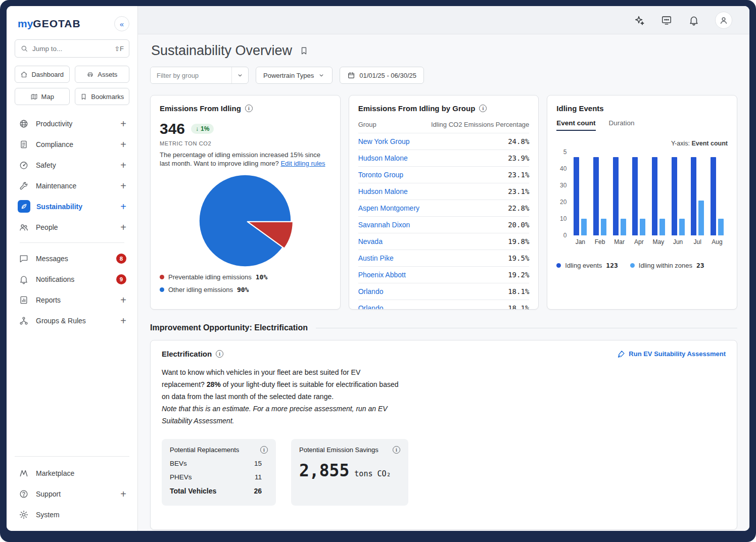 Image resolution: width=756 pixels, height=542 pixels. What do you see at coordinates (724, 20) in the screenshot?
I see `account-avatar` at bounding box center [724, 20].